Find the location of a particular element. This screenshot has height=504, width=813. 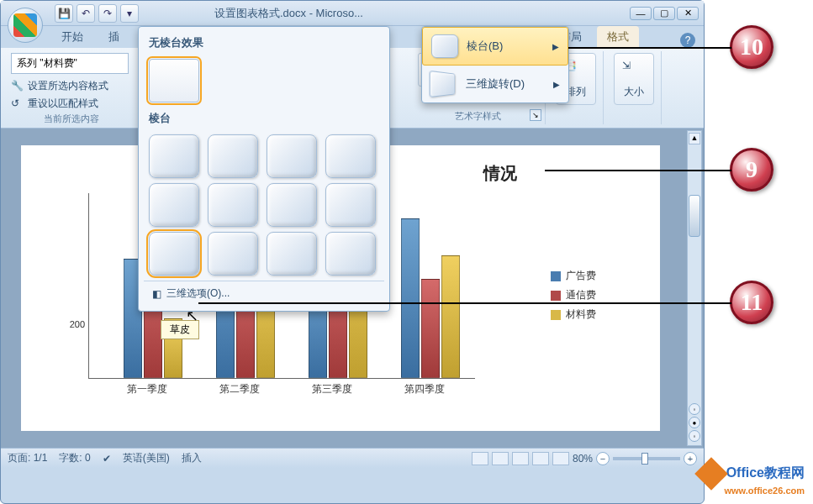

next-page-icon: ◦ is located at coordinates (694, 436).